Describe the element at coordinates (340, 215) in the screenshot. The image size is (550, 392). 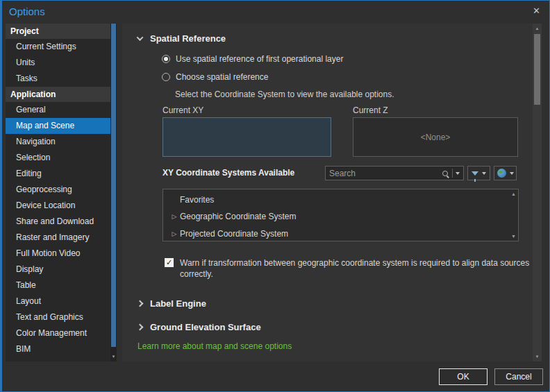
I see `coordinate-systems-list: Favorites ▷ Geographic Coordinate System…` at that location.